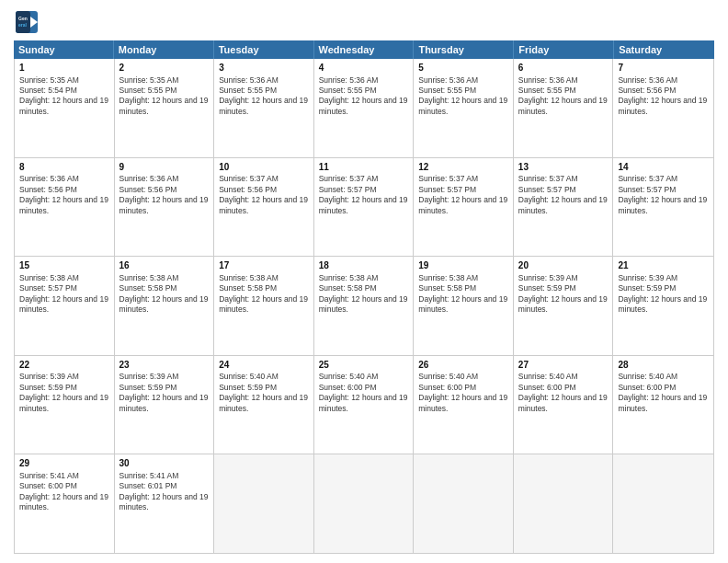 The width and height of the screenshot is (728, 563). What do you see at coordinates (364, 208) in the screenshot?
I see `day-cell-11: 11Sunrise: 5:37 AMSunset: 5:57 PMDayligh…` at bounding box center [364, 208].